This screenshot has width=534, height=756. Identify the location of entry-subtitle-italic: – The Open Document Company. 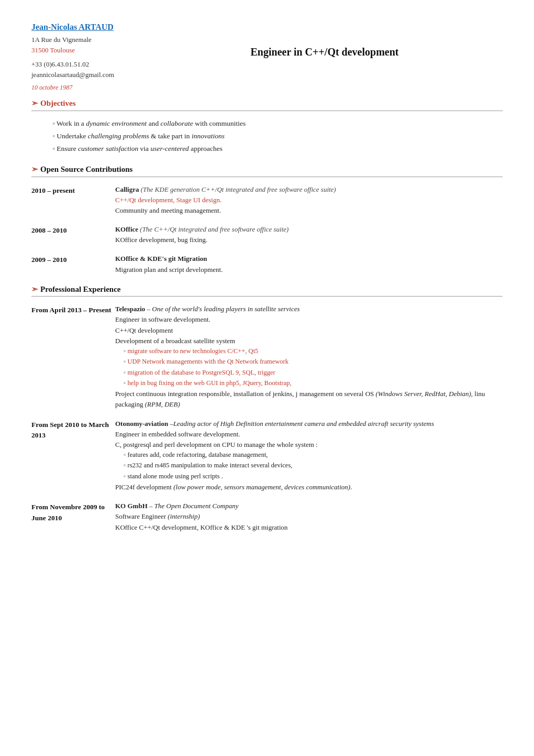
(193, 506).